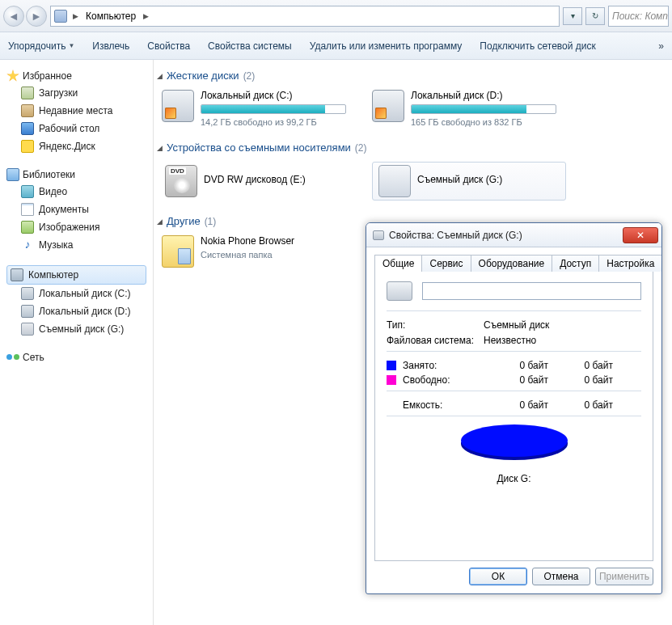 The width and height of the screenshot is (672, 625). I want to click on downloads-icon, so click(27, 93).